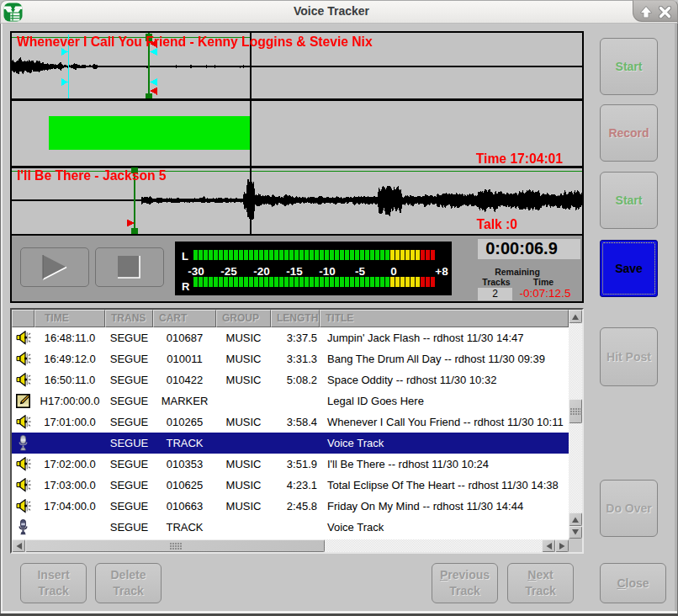  Describe the element at coordinates (394, 271) in the screenshot. I see `svg-text: 0` at that location.